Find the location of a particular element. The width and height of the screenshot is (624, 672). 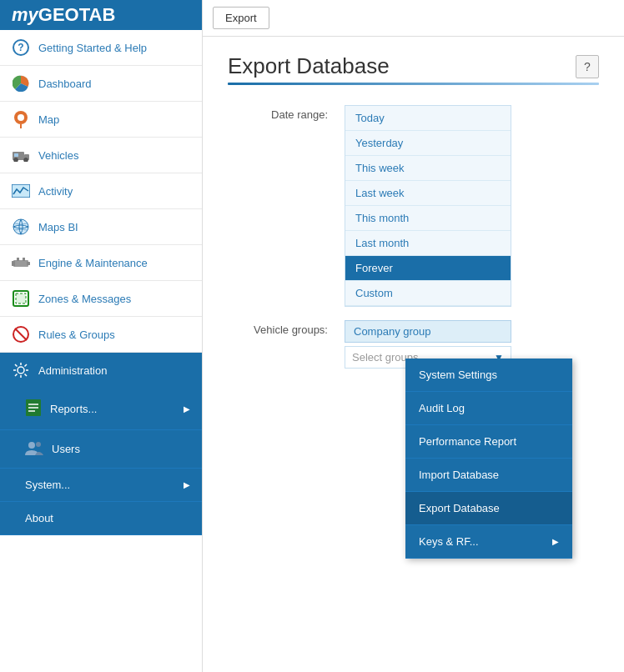

date-option-last-week: Last week is located at coordinates (428, 193).